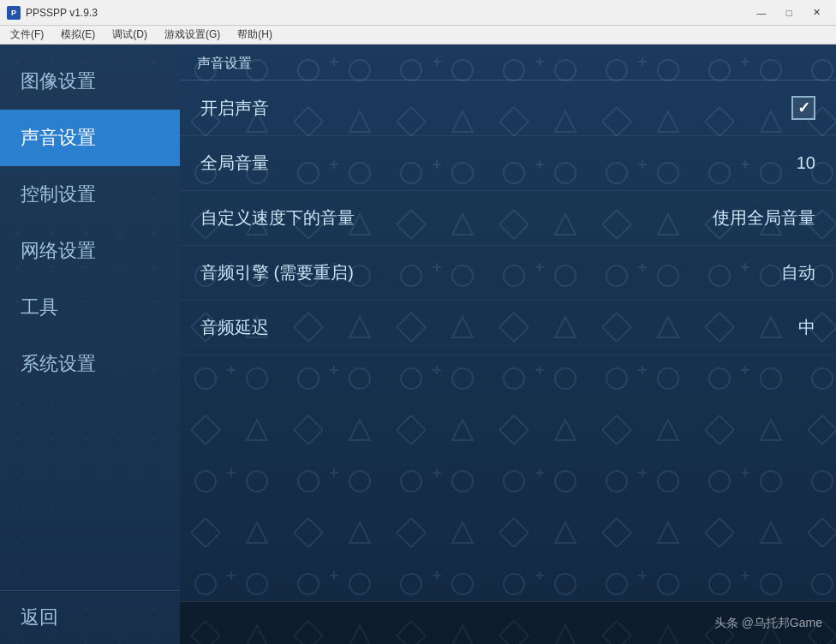  I want to click on menu-item-F: 文件(F), so click(27, 34).